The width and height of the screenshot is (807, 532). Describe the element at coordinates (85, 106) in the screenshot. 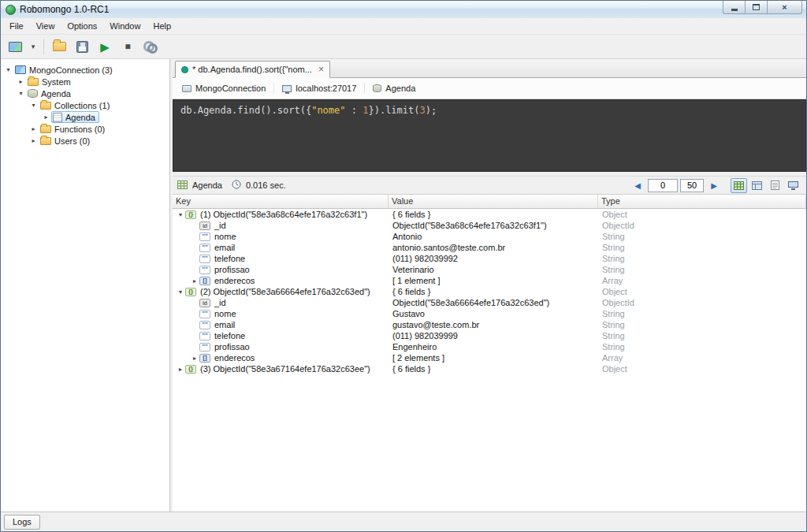

I see `tree-item: ▾ Collections (1)` at that location.